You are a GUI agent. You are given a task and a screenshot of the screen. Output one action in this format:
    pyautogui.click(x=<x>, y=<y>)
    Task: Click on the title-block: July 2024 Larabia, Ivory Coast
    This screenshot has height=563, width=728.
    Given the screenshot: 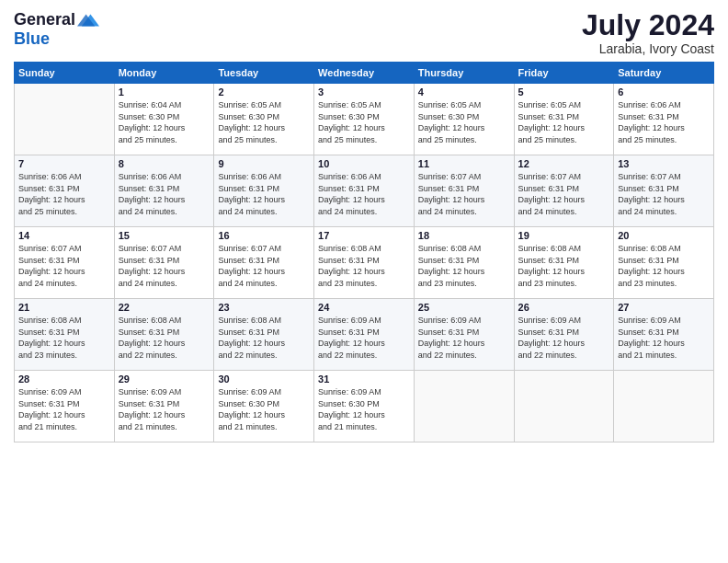 What is the action you would take?
    pyautogui.click(x=648, y=33)
    